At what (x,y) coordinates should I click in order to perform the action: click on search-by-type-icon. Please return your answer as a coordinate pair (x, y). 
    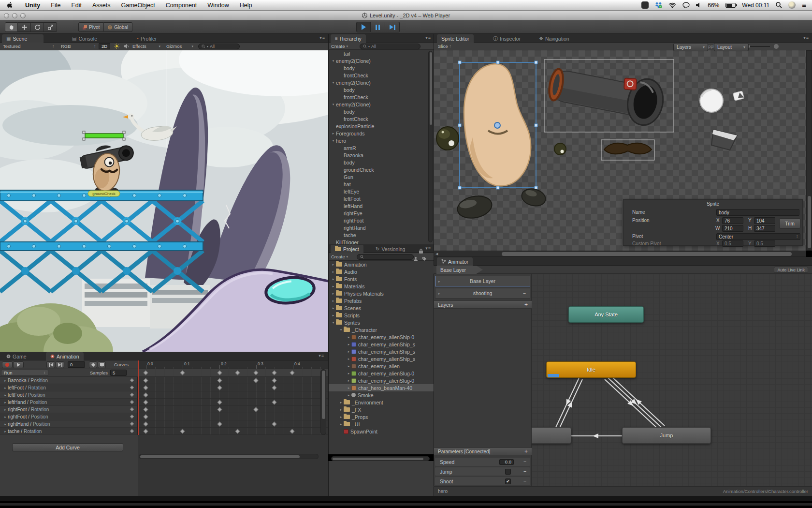
    Looking at the image, I should click on (416, 259).